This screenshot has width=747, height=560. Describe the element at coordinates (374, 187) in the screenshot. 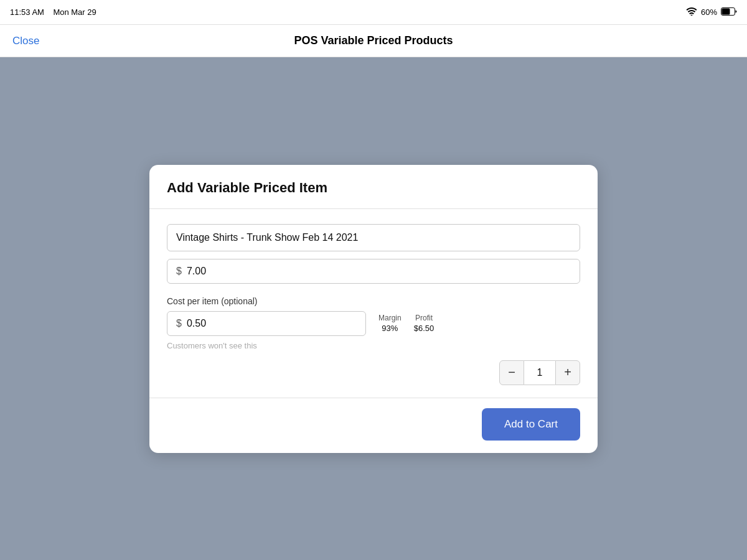

I see `modal-header: Add Variable Priced Item` at that location.